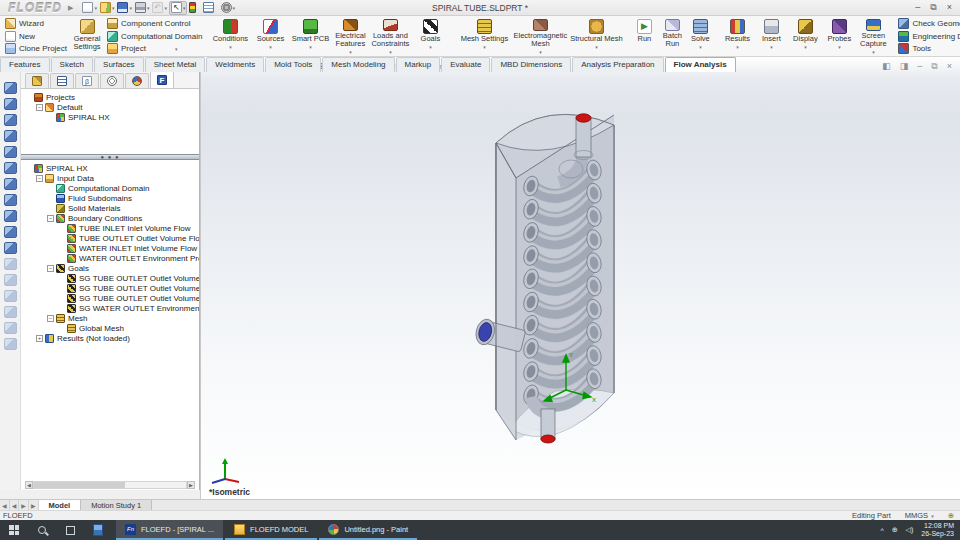  What do you see at coordinates (29, 485) in the screenshot?
I see `scroll-left-icon: ◀` at bounding box center [29, 485].